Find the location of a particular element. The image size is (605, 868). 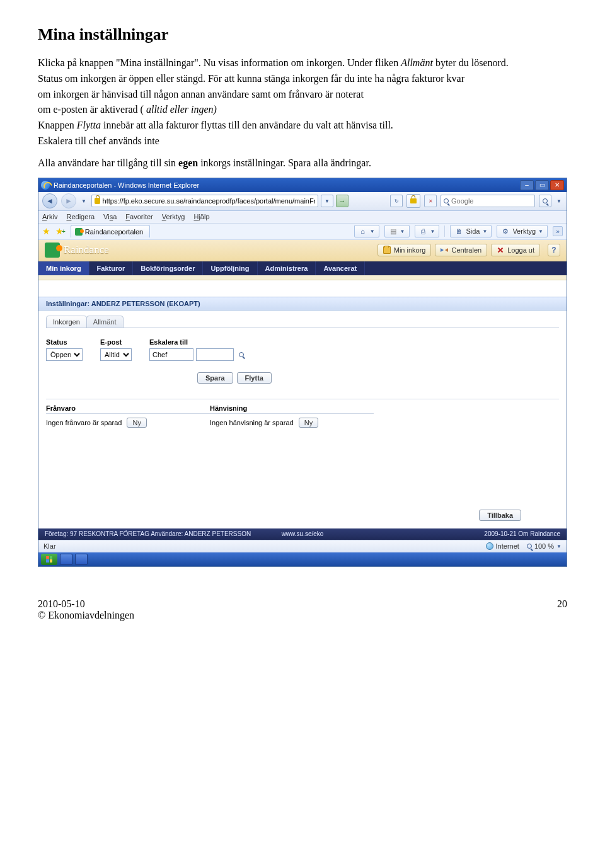

tab-favicon is located at coordinates (79, 232).